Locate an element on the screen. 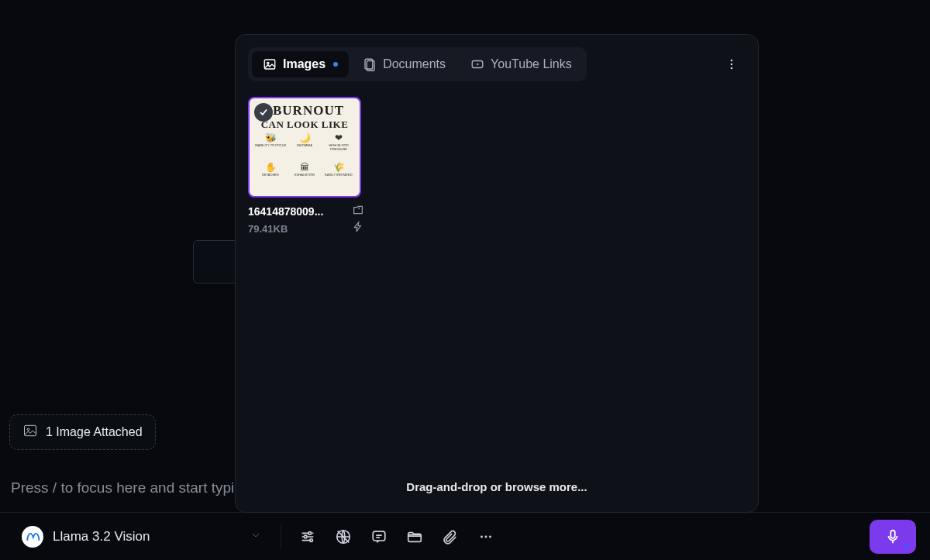 The height and width of the screenshot is (560, 930). check-icon is located at coordinates (264, 112).